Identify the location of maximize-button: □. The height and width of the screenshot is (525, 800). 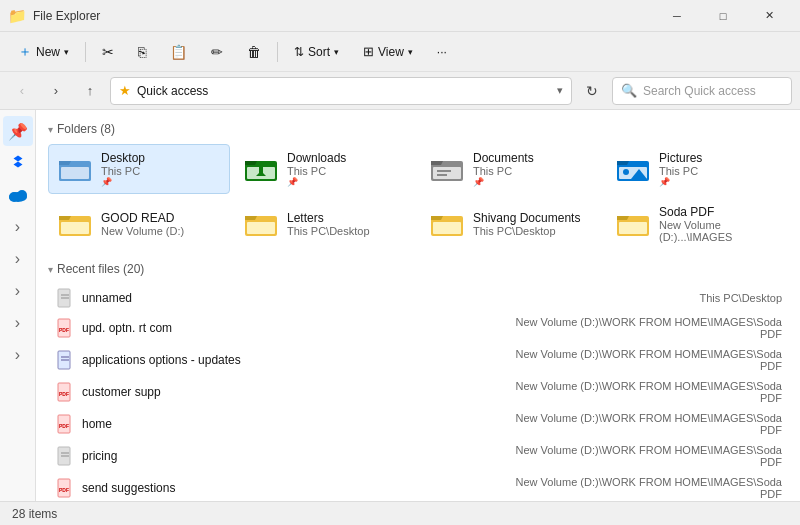
(723, 16).